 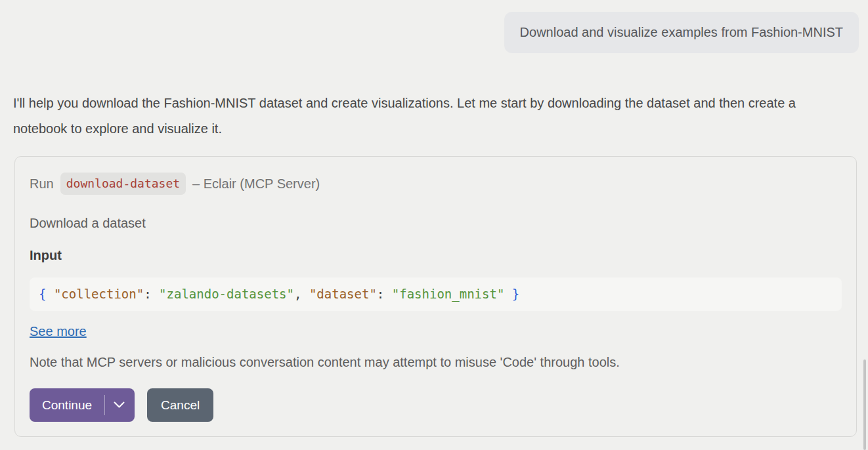 I want to click on code-close-brace: }, so click(x=516, y=294).